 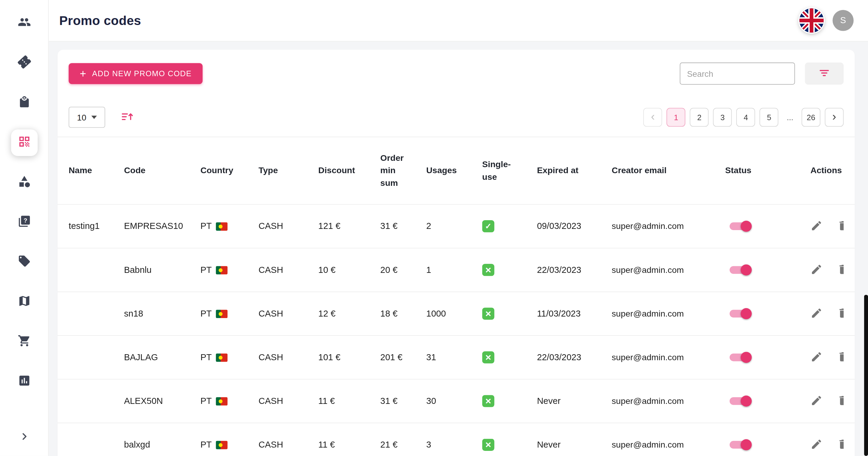 I want to click on cell-country: PT, so click(x=229, y=270).